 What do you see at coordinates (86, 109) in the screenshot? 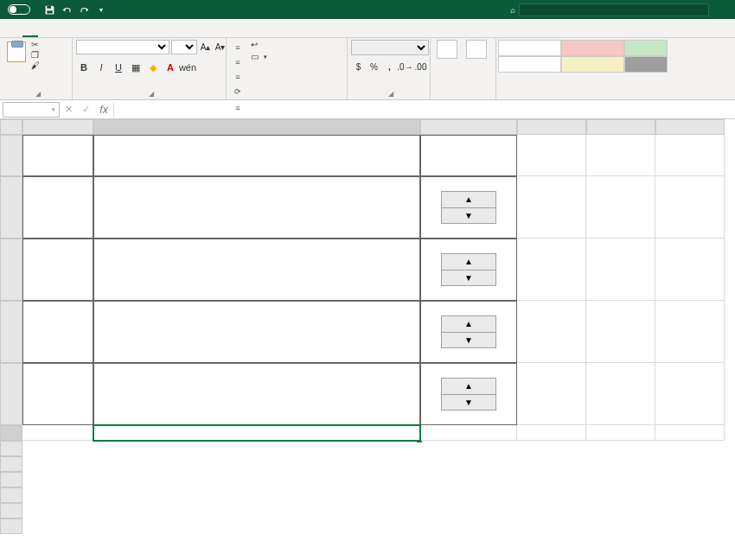
I see `enter-formula-button: ✓` at bounding box center [86, 109].